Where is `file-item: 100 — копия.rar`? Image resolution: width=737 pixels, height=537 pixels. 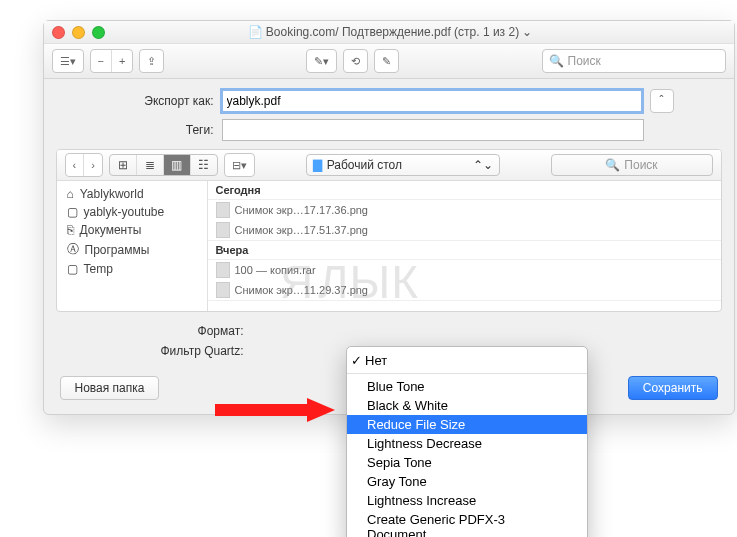 file-item: 100 — копия.rar is located at coordinates (464, 270).